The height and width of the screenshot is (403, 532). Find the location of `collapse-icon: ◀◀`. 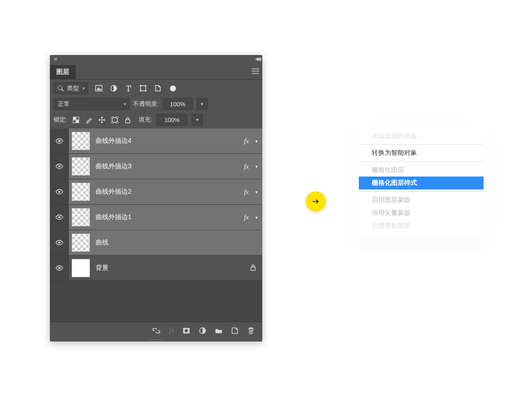

collapse-icon: ◀◀ is located at coordinates (257, 59).